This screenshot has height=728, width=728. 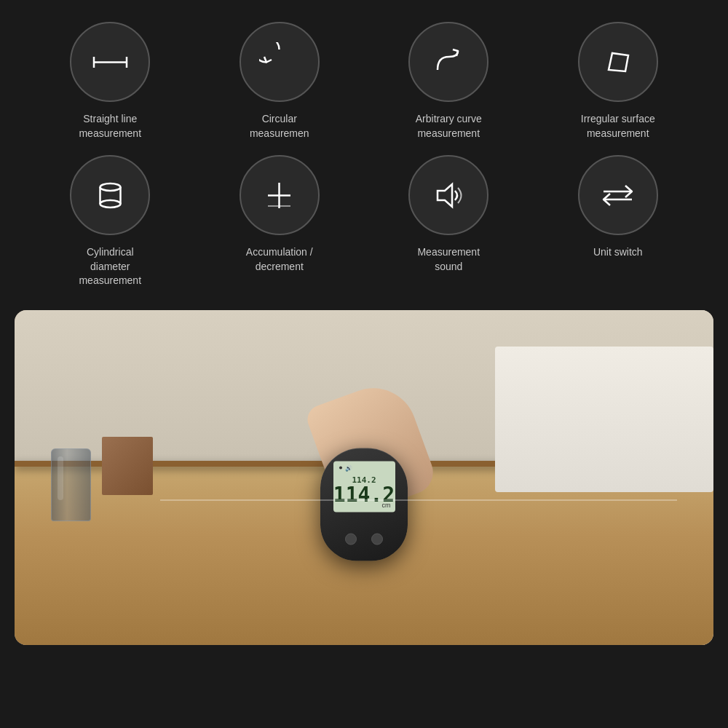 What do you see at coordinates (618, 62) in the screenshot?
I see `irregular-surface-icon-circle` at bounding box center [618, 62].